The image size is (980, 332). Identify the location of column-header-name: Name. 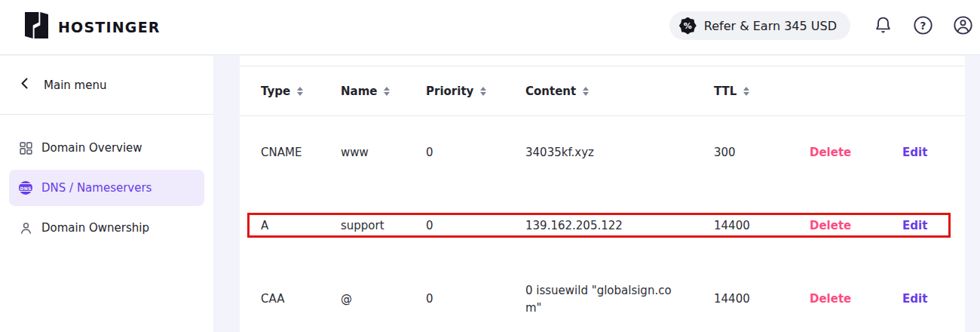
(383, 91).